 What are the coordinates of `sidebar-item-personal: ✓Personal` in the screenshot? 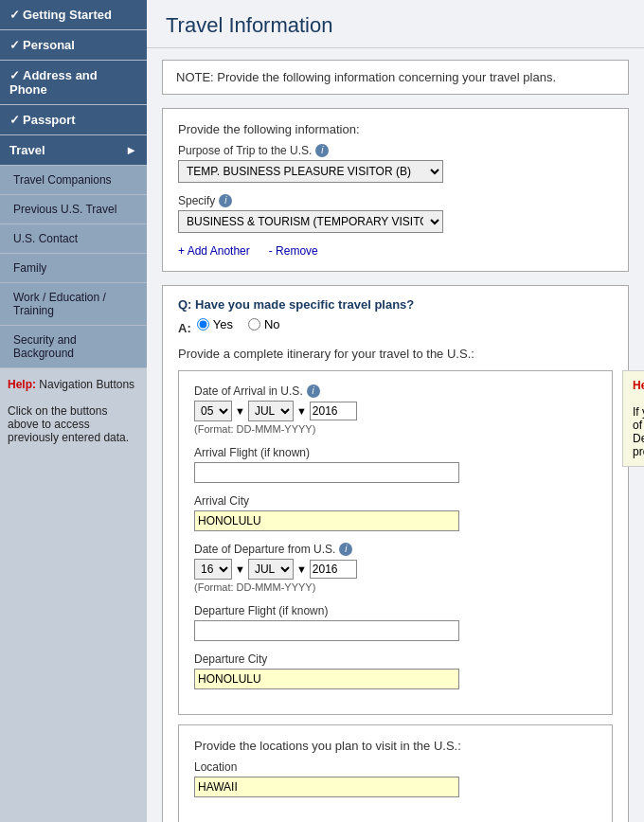 It's located at (74, 45).